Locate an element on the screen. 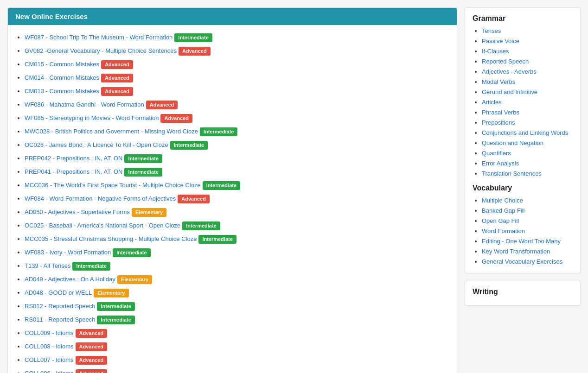 This screenshot has width=588, height=373. exercise-link: WF083 - Ivory - Word Formation is located at coordinates (68, 252).